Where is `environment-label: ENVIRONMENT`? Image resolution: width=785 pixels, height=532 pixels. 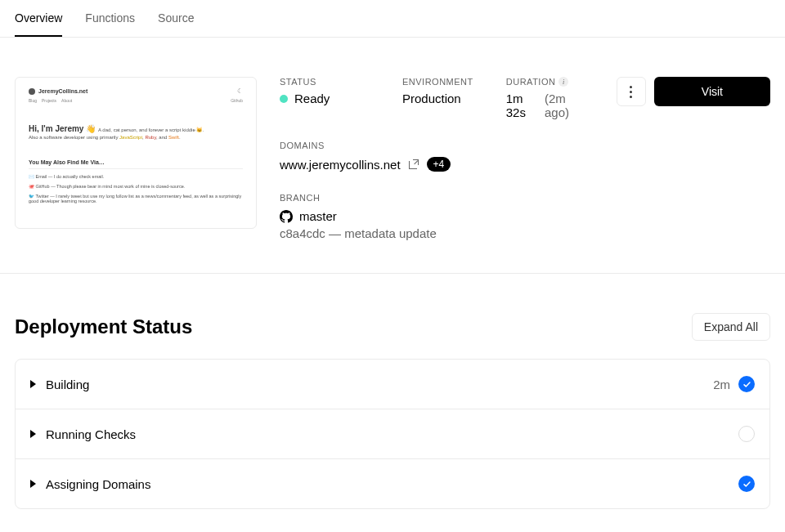 environment-label: ENVIRONMENT is located at coordinates (438, 82).